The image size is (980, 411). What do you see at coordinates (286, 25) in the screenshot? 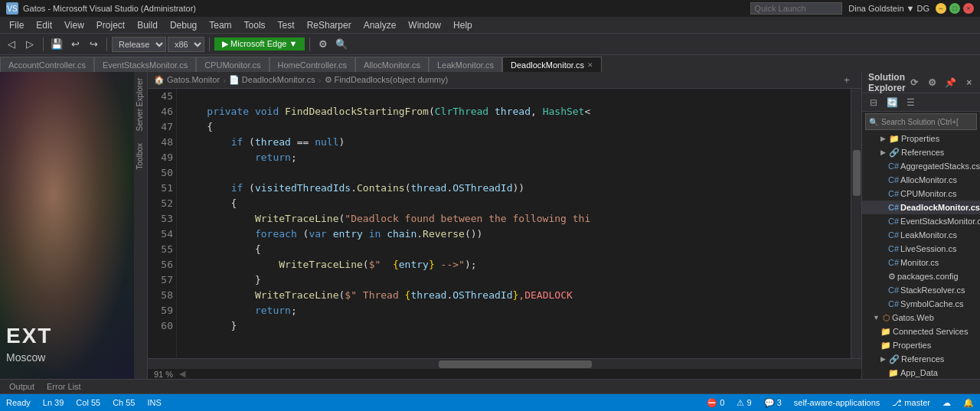
I see `menu-test: Test` at bounding box center [286, 25].